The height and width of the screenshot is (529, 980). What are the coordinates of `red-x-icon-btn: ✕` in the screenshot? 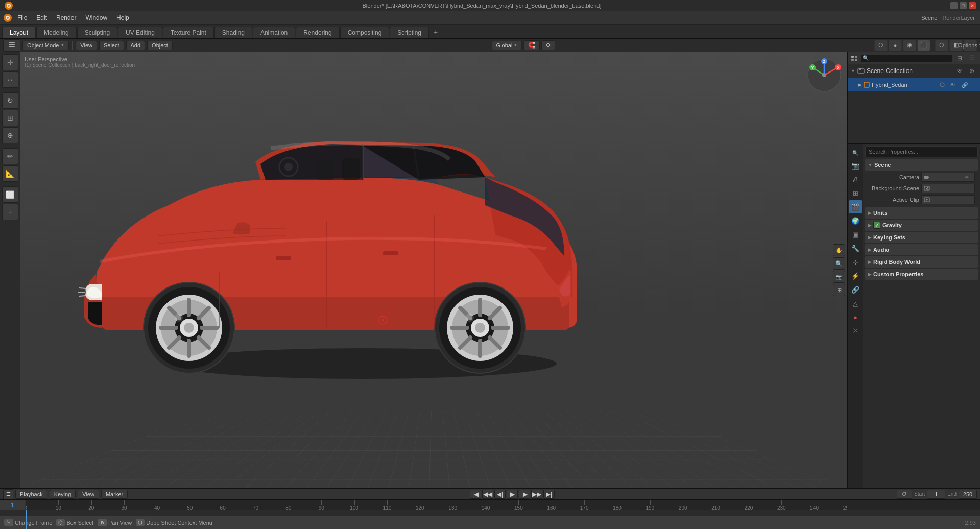 It's located at (855, 331).